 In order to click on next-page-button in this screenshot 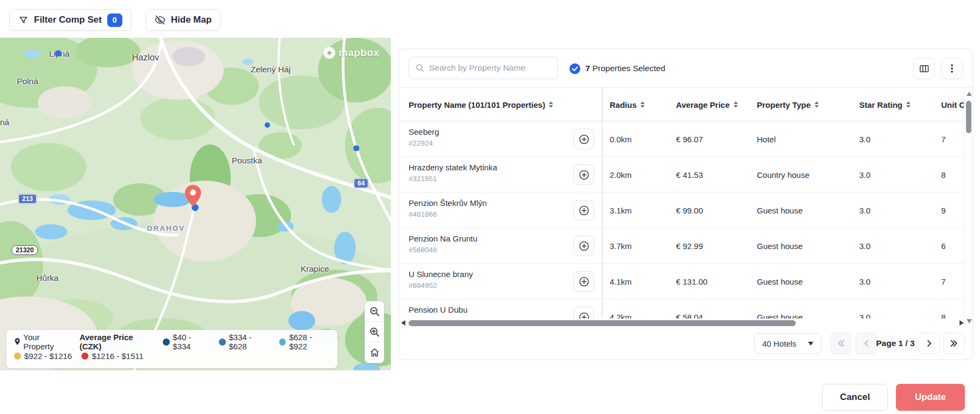, I will do `click(929, 343)`.